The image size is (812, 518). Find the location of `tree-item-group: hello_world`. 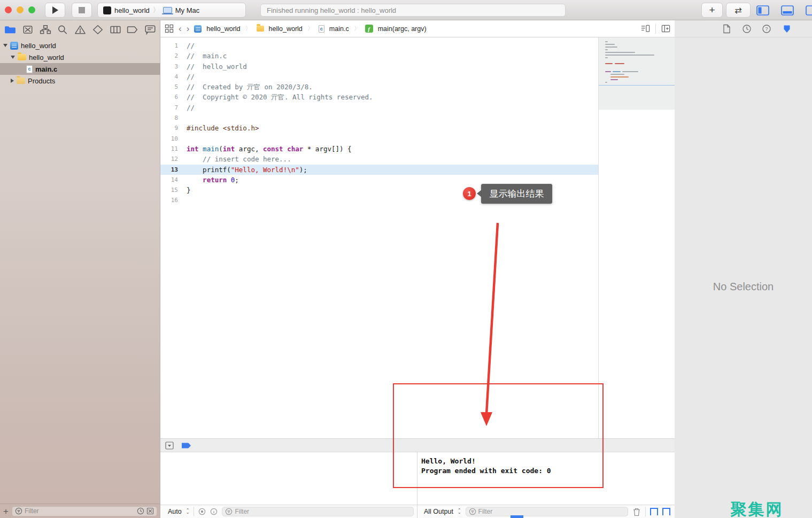

tree-item-group: hello_world is located at coordinates (80, 57).